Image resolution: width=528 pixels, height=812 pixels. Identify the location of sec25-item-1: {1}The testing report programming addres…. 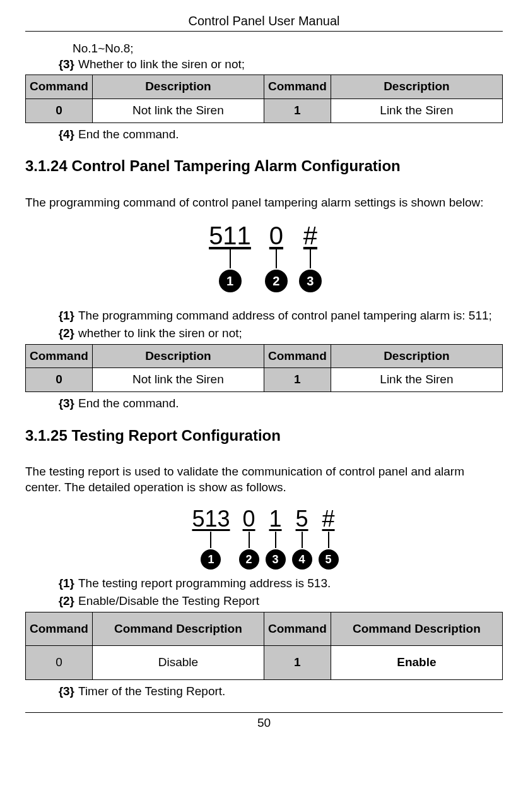
(276, 583).